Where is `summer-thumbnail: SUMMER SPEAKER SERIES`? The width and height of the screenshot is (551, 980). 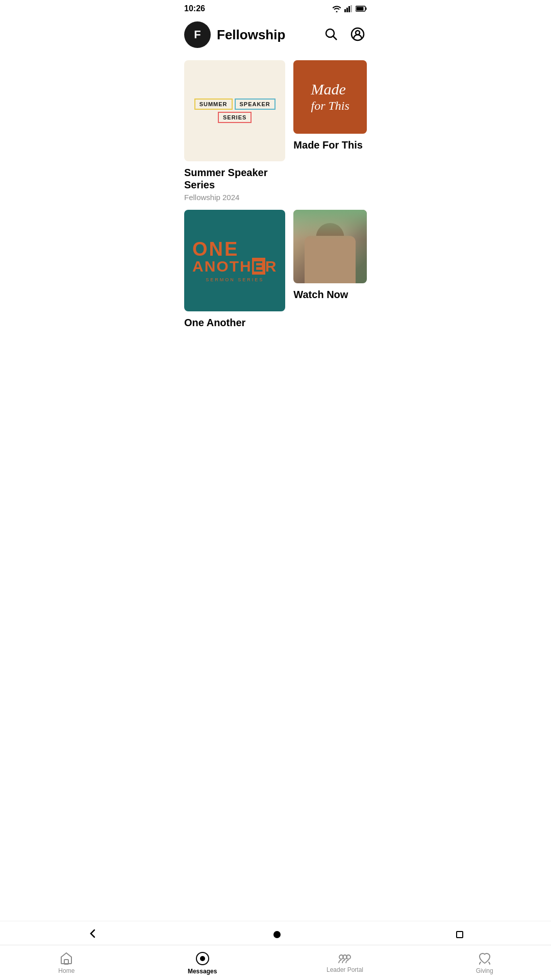
summer-thumbnail: SUMMER SPEAKER SERIES is located at coordinates (235, 111).